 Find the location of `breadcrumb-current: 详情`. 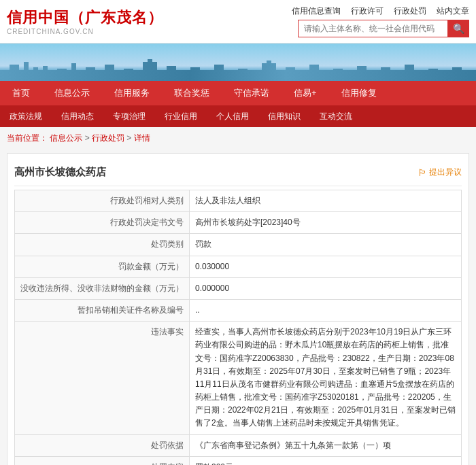

breadcrumb-current: 详情 is located at coordinates (142, 138).